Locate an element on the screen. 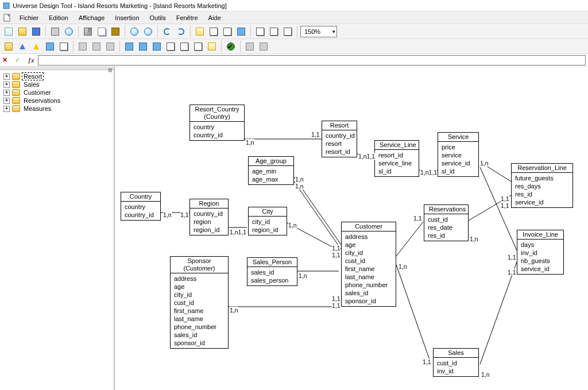  redo-button is located at coordinates (181, 32).